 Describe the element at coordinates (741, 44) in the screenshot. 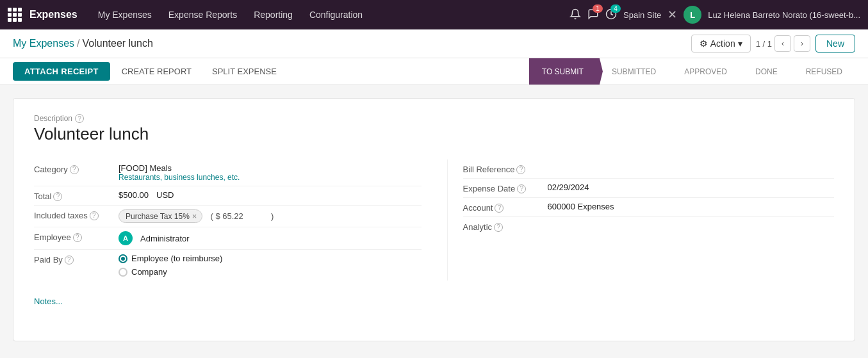

I see `chevron-down-icon: ▾` at that location.